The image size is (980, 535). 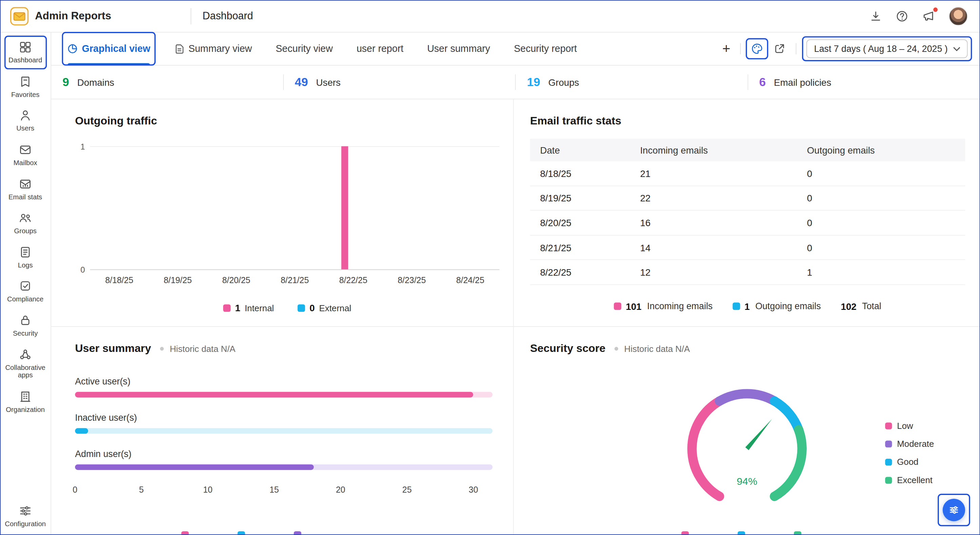 I want to click on filter-settings-button, so click(x=954, y=510).